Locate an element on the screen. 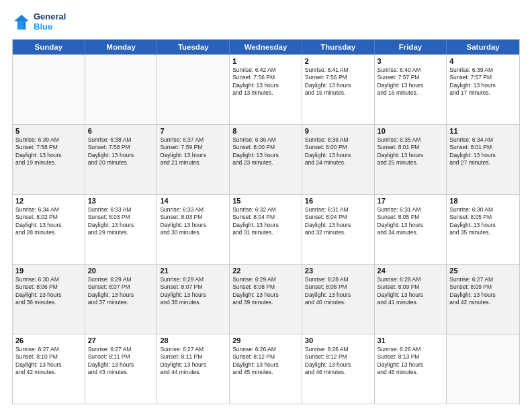 The width and height of the screenshot is (532, 411). weekday-header-sunday: Sunday is located at coordinates (49, 47).